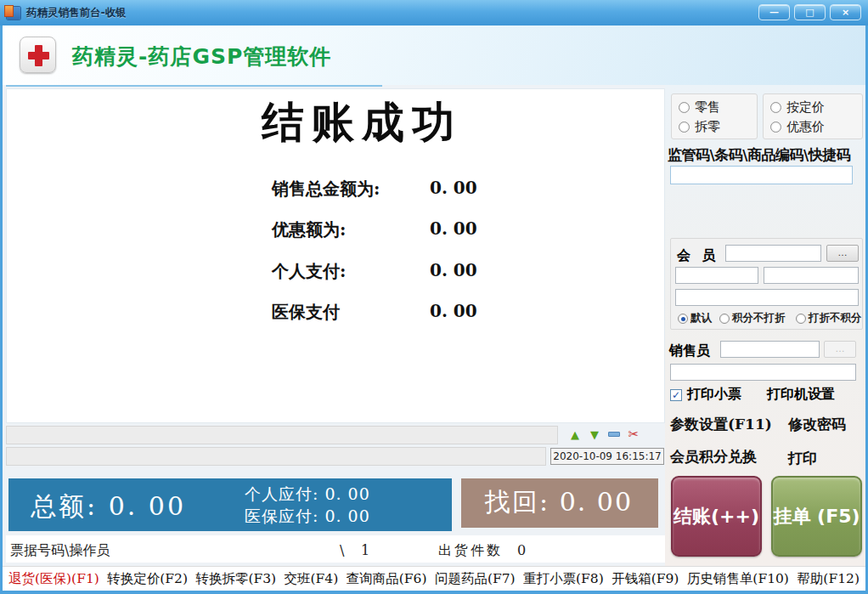  Describe the element at coordinates (846, 12) in the screenshot. I see `close-button: ×` at that location.